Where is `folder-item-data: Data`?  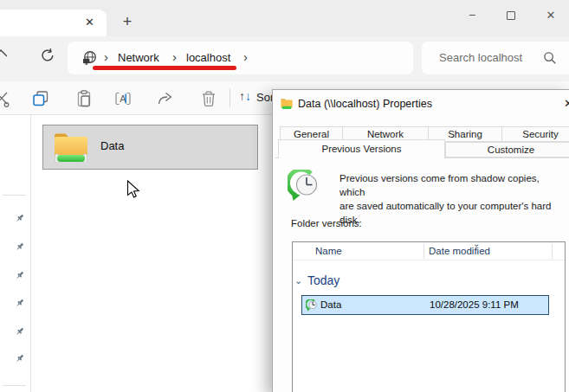
folder-item-data: Data is located at coordinates (151, 147).